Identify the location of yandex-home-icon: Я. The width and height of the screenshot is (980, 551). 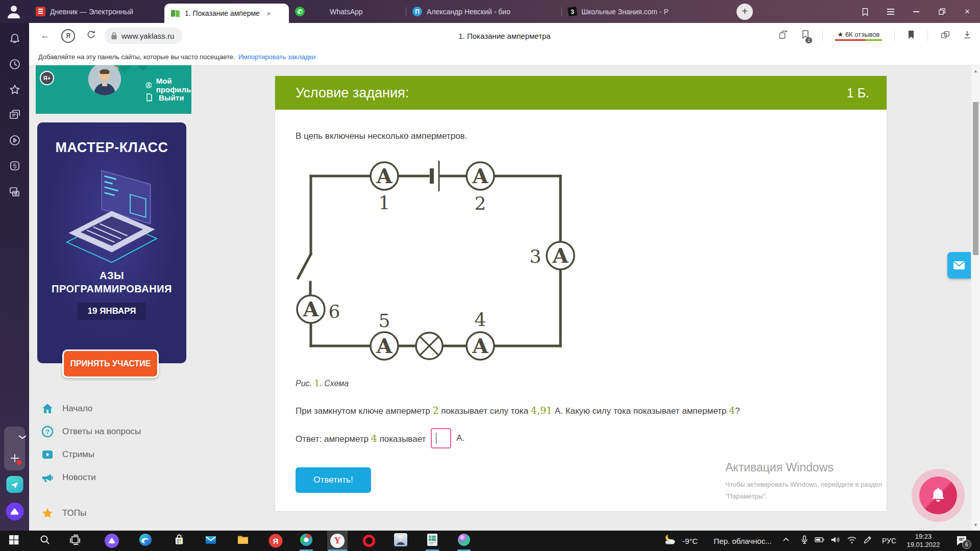
(68, 36).